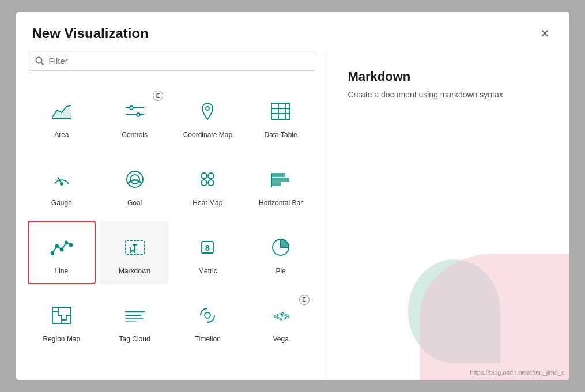 This screenshot has height=392, width=585. Describe the element at coordinates (207, 203) in the screenshot. I see `heat-map-label: Heat Map` at that location.